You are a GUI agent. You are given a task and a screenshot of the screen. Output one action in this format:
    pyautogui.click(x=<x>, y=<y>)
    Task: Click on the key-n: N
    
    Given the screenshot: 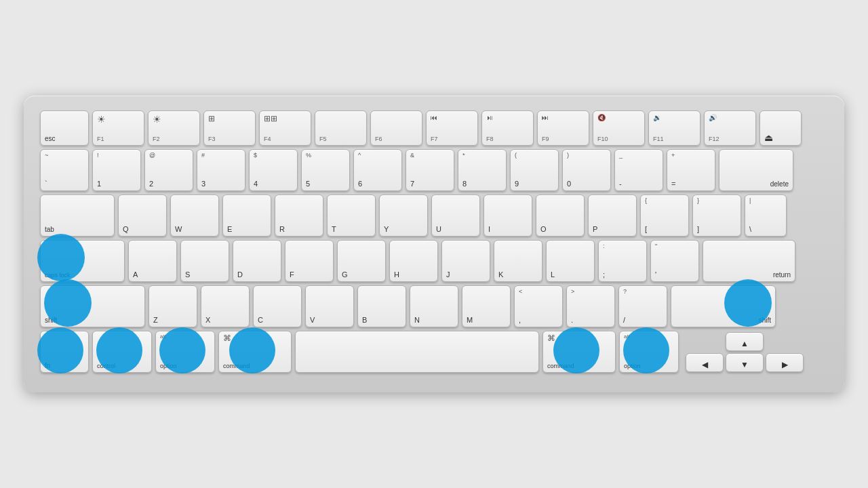 What is the action you would take?
    pyautogui.click(x=434, y=306)
    